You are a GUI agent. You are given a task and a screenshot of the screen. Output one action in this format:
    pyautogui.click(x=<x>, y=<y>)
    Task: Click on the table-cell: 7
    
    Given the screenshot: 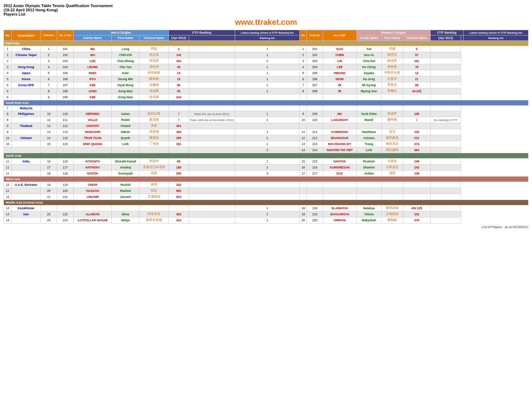 What is the action you would take?
    pyautogui.click(x=303, y=85)
    